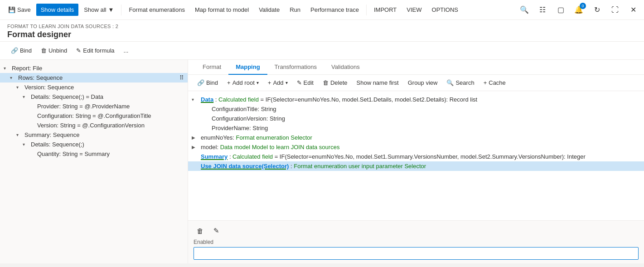  Describe the element at coordinates (322, 10) in the screenshot. I see `main-toolbar: 💾 Save Show details Show all ▼ Format en…` at that location.